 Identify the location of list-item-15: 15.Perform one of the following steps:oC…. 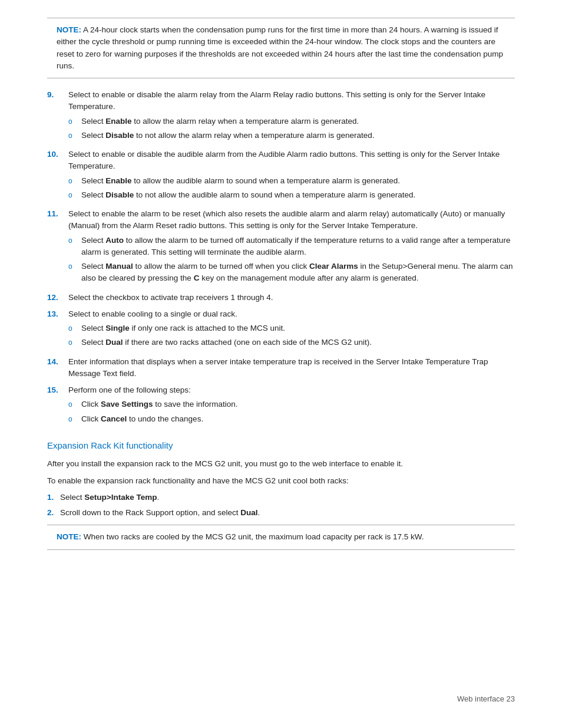
(281, 406).